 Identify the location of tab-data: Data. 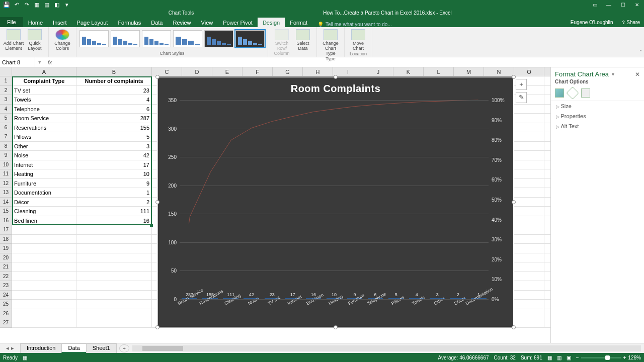
(157, 22).